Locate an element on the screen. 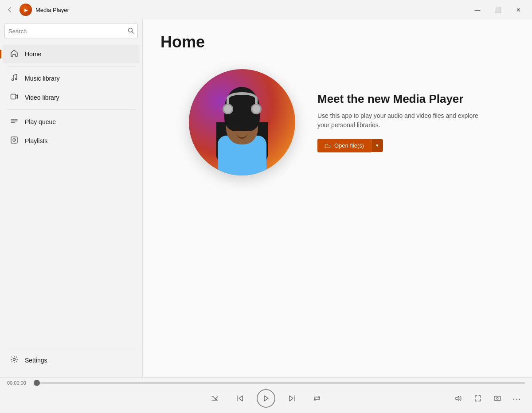 This screenshot has height=413, width=532. progress-track is located at coordinates (279, 383).